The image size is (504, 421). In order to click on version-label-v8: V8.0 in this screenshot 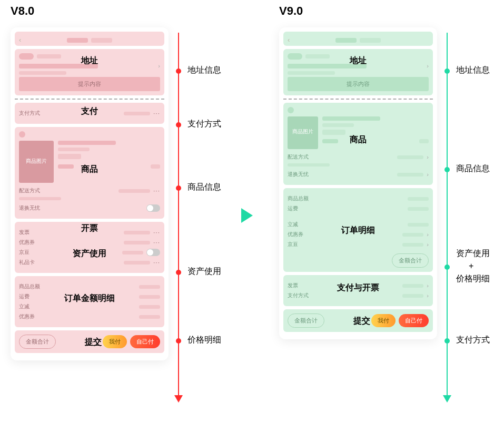, I will do `click(22, 11)`.